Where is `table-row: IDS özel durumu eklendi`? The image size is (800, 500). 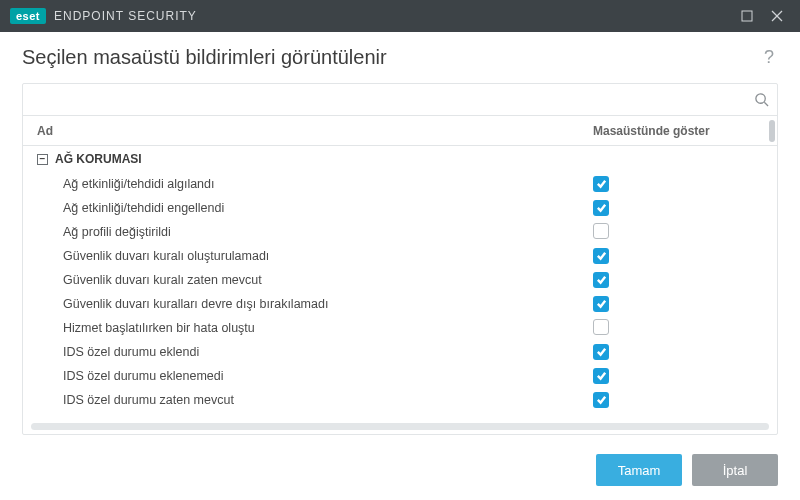 table-row: IDS özel durumu eklendi is located at coordinates (400, 352).